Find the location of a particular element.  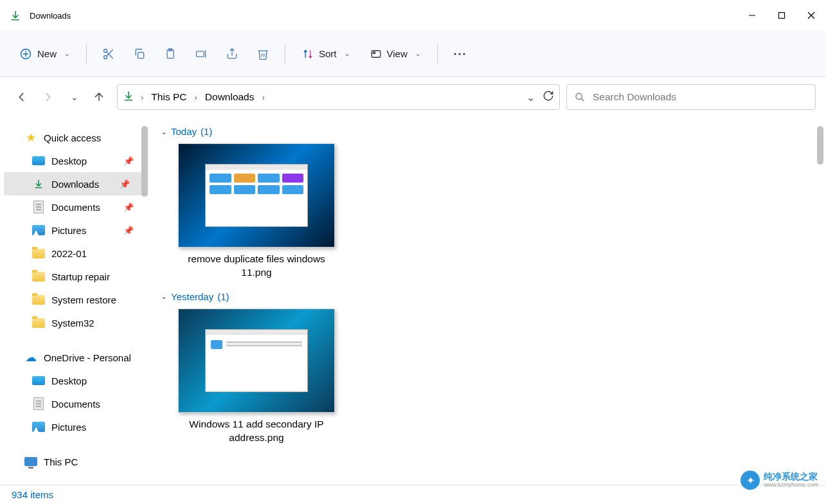

view-icon is located at coordinates (376, 54).